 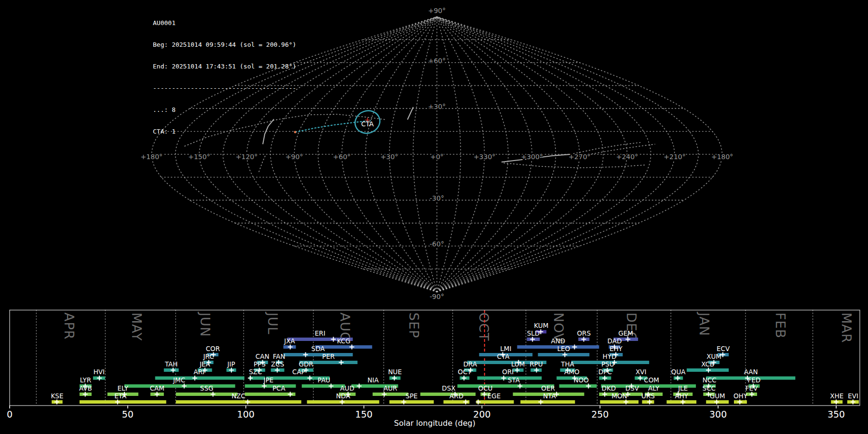 I want to click on shower-label-AUD: AUD, so click(x=347, y=388).